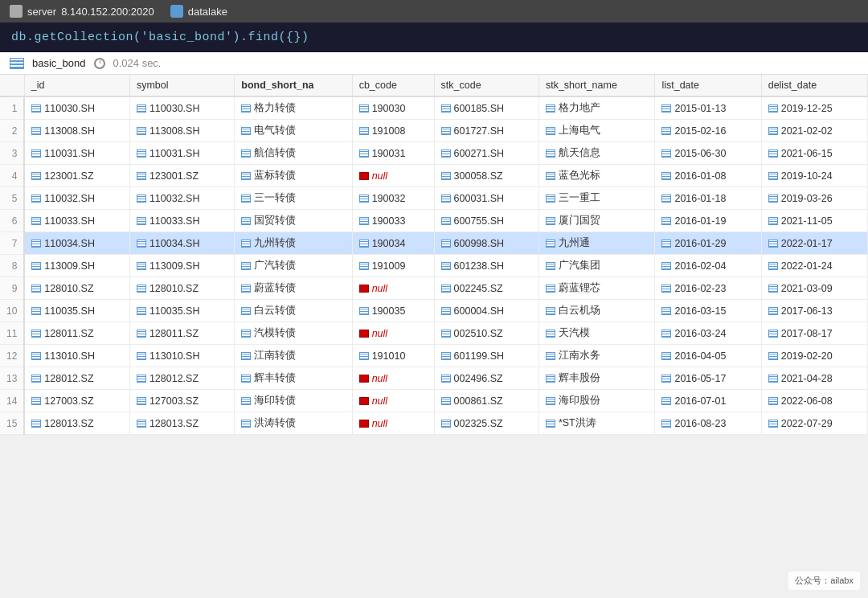 The height and width of the screenshot is (598, 868). I want to click on table-cell: 2016-01-19, so click(708, 221).